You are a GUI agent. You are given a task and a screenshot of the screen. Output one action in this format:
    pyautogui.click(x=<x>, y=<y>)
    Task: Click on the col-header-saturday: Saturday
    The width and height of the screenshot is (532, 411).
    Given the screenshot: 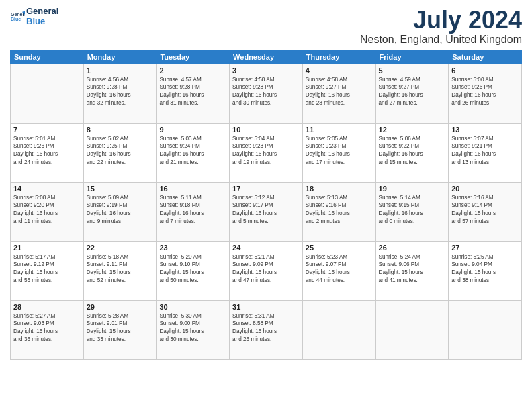 What is the action you would take?
    pyautogui.click(x=485, y=56)
    